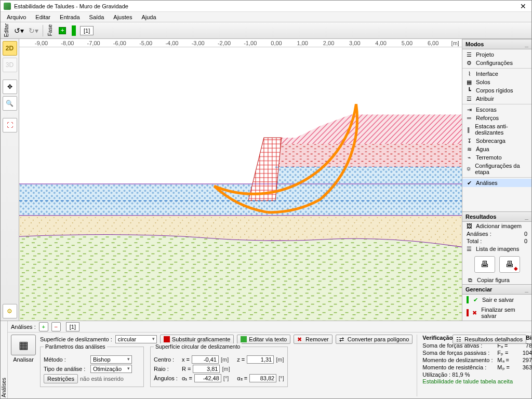  What do you see at coordinates (23, 360) in the screenshot?
I see `run-label: Analisar` at bounding box center [23, 360].